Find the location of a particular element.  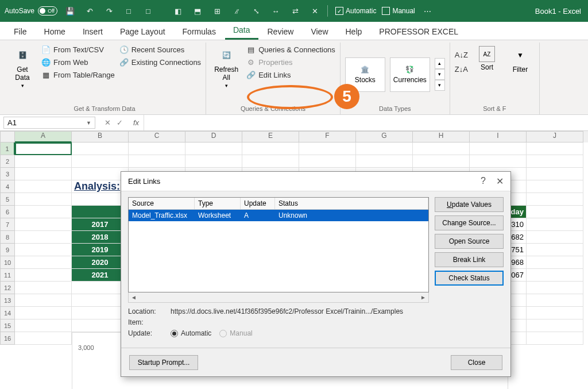

web-icon: 🌐 is located at coordinates (46, 62).